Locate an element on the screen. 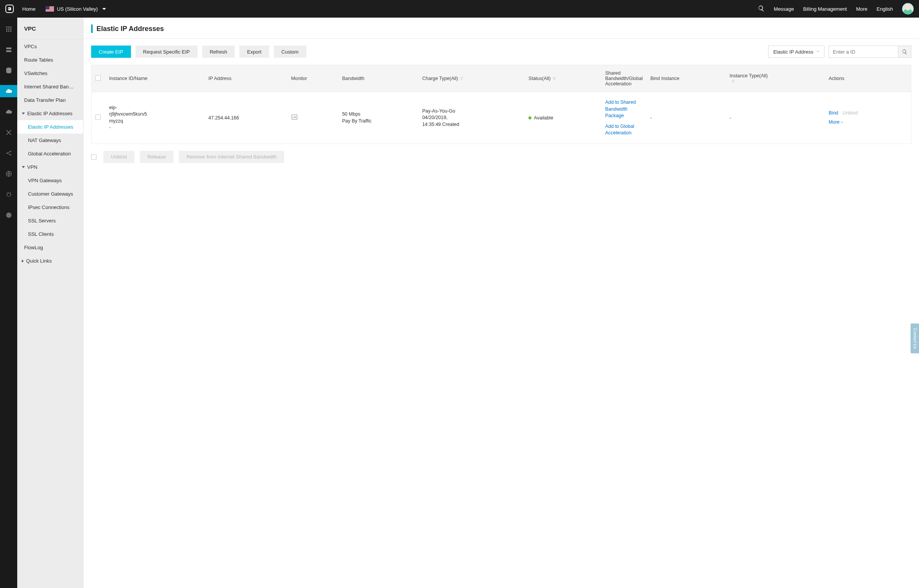 The width and height of the screenshot is (919, 588). sidebar-item-ssl-clients: SSL Clients is located at coordinates (50, 234).